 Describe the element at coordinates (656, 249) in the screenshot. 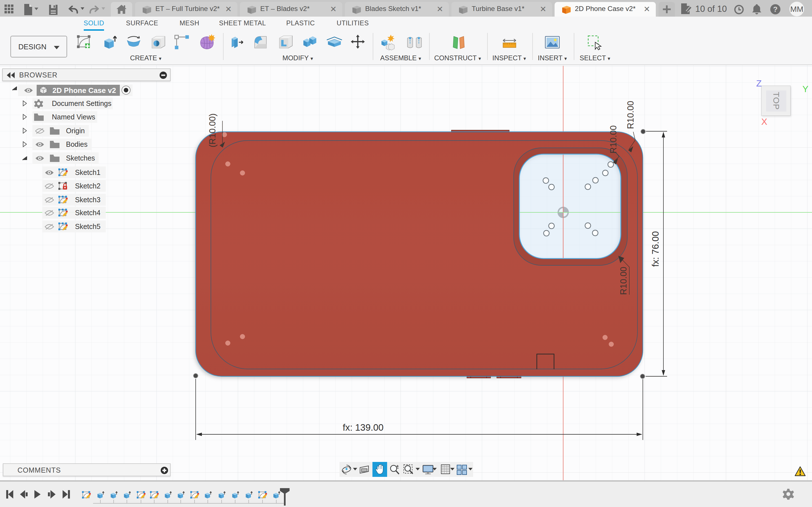

I see `svg-text: fx: 76.00` at that location.